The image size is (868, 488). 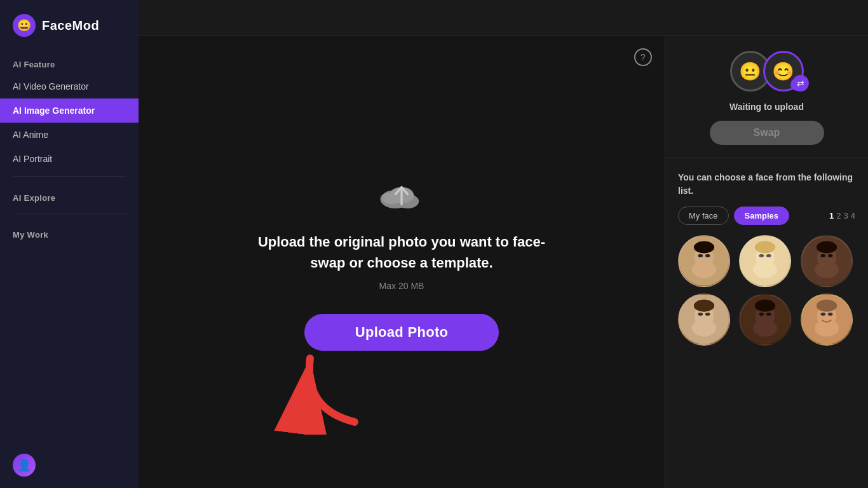 I want to click on sidebar-item-label: AI Image Generator, so click(x=53, y=111).